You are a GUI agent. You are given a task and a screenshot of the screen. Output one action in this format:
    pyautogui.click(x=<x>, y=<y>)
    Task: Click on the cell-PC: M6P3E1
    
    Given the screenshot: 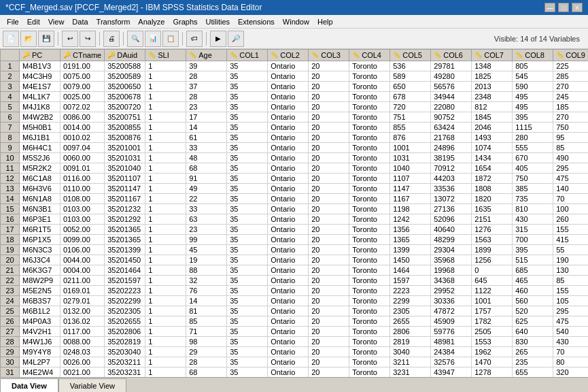 What is the action you would take?
    pyautogui.click(x=40, y=219)
    